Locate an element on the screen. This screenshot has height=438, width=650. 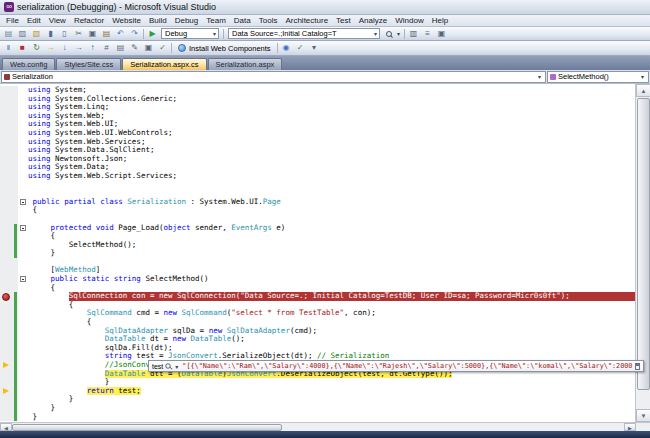
toolbox-icon: ▣ is located at coordinates (442, 34).